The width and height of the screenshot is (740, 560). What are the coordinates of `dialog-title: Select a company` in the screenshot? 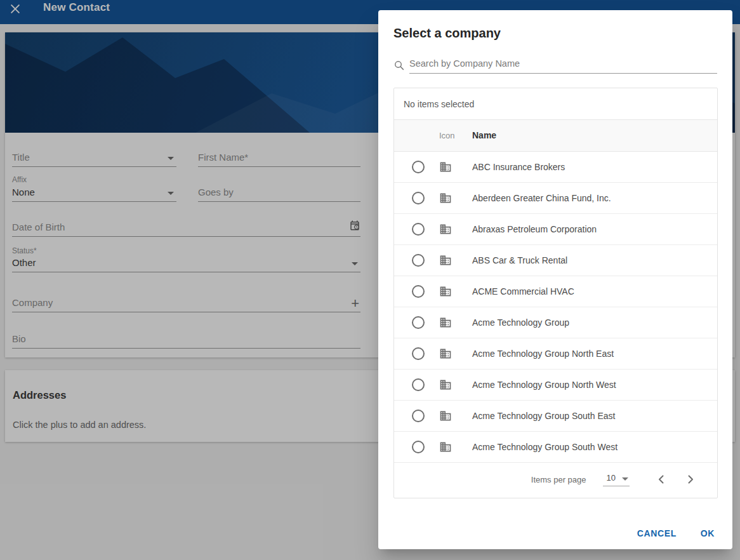 It's located at (447, 33).